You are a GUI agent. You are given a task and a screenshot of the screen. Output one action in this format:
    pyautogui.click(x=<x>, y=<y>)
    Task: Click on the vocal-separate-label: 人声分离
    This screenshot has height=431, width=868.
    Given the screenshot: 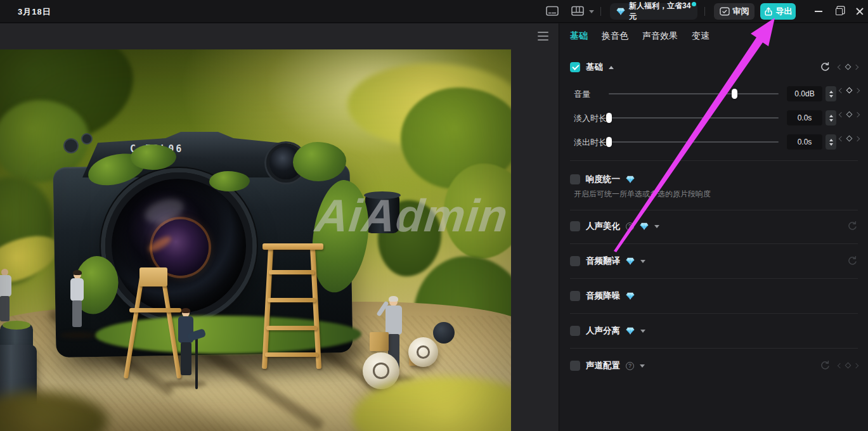 What is the action you would take?
    pyautogui.click(x=603, y=331)
    